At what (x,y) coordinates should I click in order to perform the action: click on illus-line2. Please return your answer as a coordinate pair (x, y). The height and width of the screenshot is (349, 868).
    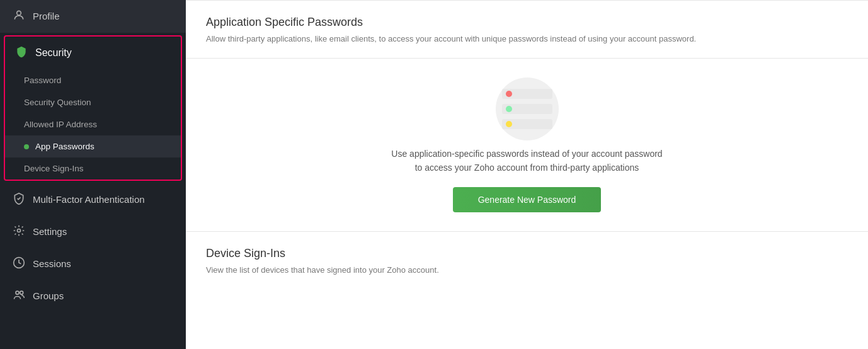
    Looking at the image, I should click on (527, 124).